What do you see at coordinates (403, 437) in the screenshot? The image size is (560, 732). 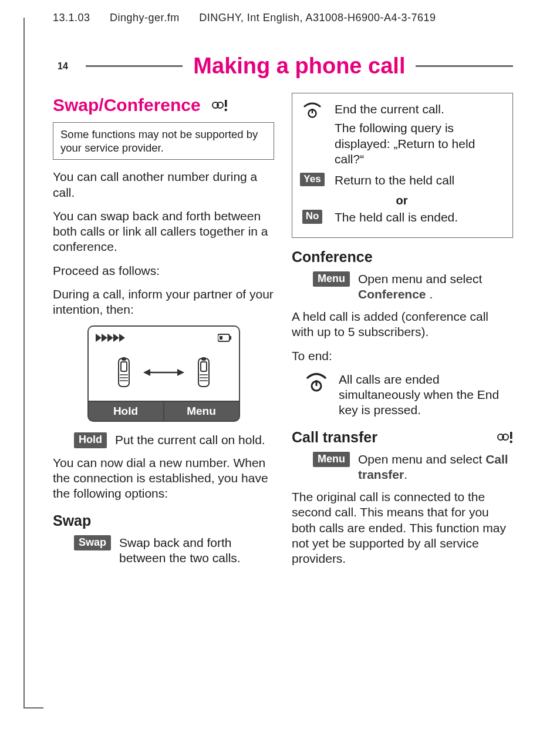 I see `call-transfer-heading: Call transfer` at bounding box center [403, 437].